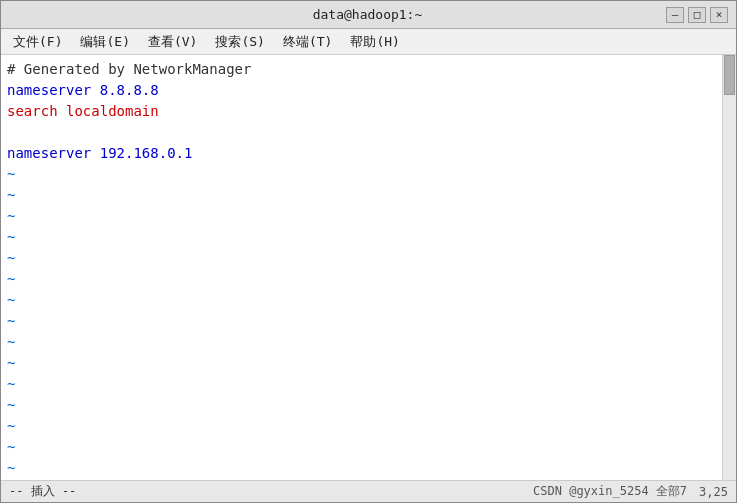 Image resolution: width=737 pixels, height=503 pixels. Describe the element at coordinates (368, 14) in the screenshot. I see `window-title: data@hadoop1:~` at that location.